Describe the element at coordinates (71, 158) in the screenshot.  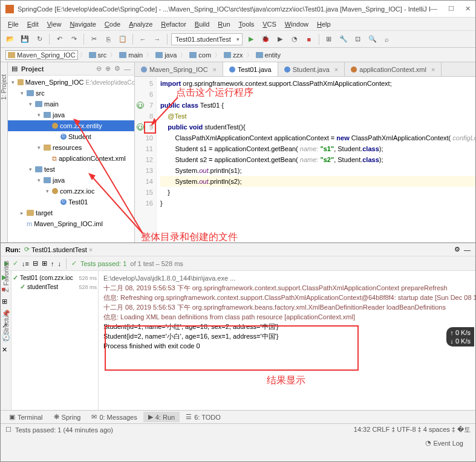
I see `tree-node: ⧉applicationContext.xml` at that location.